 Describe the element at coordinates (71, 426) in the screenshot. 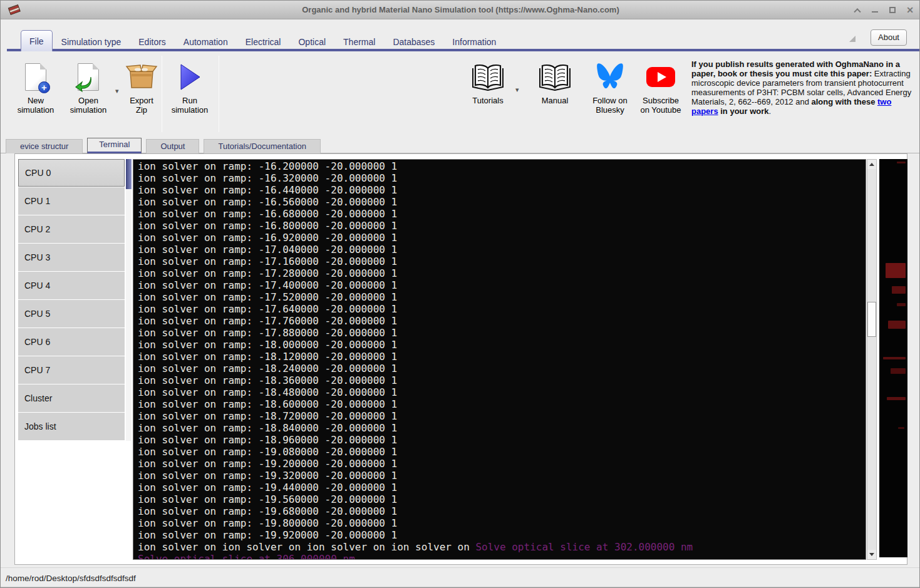

I see `cpu-list-item: Jobs list` at that location.